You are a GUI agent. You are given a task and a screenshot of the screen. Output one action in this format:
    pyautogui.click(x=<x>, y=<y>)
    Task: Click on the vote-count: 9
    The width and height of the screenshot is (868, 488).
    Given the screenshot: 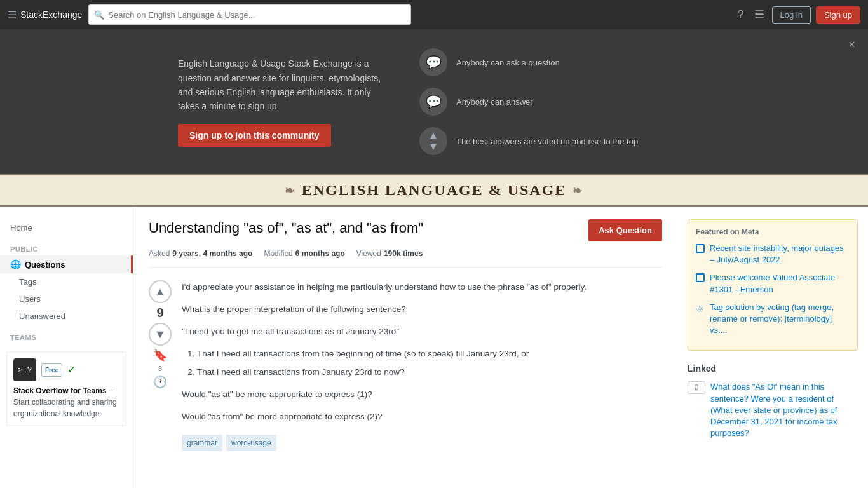 What is the action you would take?
    pyautogui.click(x=160, y=313)
    